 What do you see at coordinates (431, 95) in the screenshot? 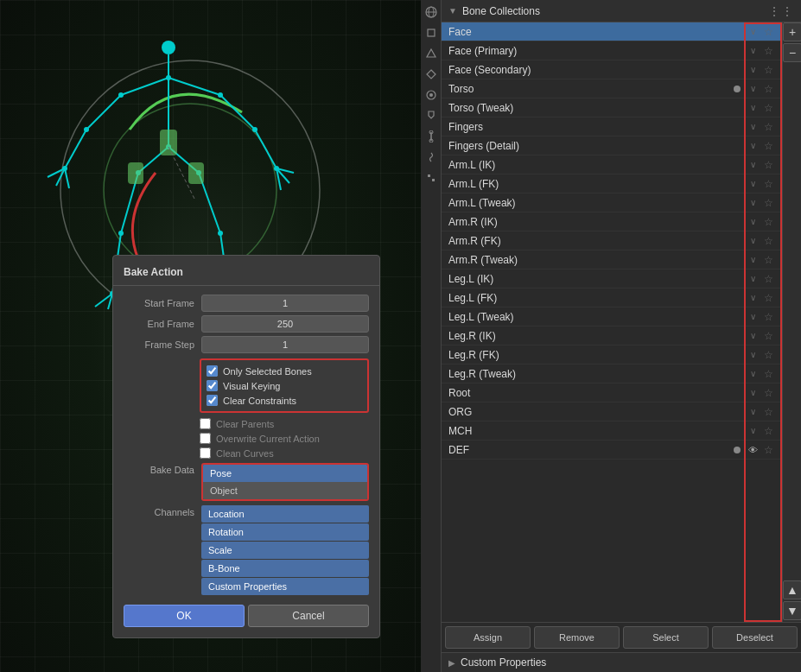
I see `sidebar-icon-material` at bounding box center [431, 95].